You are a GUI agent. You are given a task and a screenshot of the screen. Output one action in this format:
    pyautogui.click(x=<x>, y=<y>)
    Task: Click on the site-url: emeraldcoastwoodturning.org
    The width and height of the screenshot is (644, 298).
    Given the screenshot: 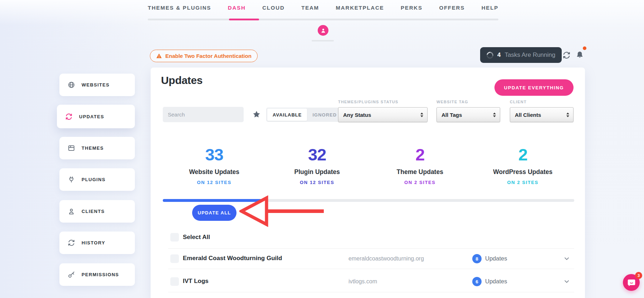 What is the action you would take?
    pyautogui.click(x=386, y=259)
    